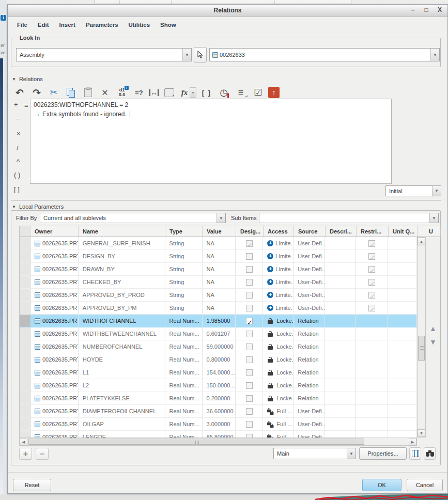 Image resolution: width=448 pixels, height=500 pixels. Describe the element at coordinates (88, 92) in the screenshot. I see `paste-icon` at that location.